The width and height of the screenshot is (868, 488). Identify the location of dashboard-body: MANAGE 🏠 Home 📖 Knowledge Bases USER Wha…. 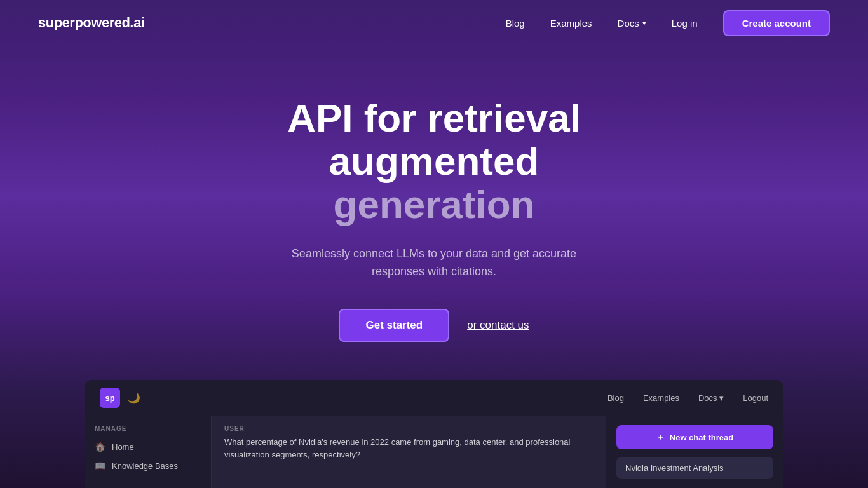
(434, 452).